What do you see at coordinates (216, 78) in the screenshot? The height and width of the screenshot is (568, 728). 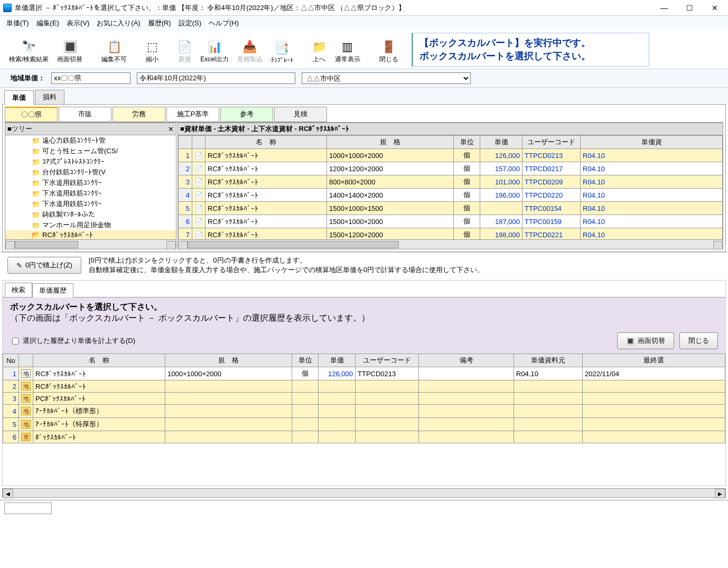 I see `period-input` at bounding box center [216, 78].